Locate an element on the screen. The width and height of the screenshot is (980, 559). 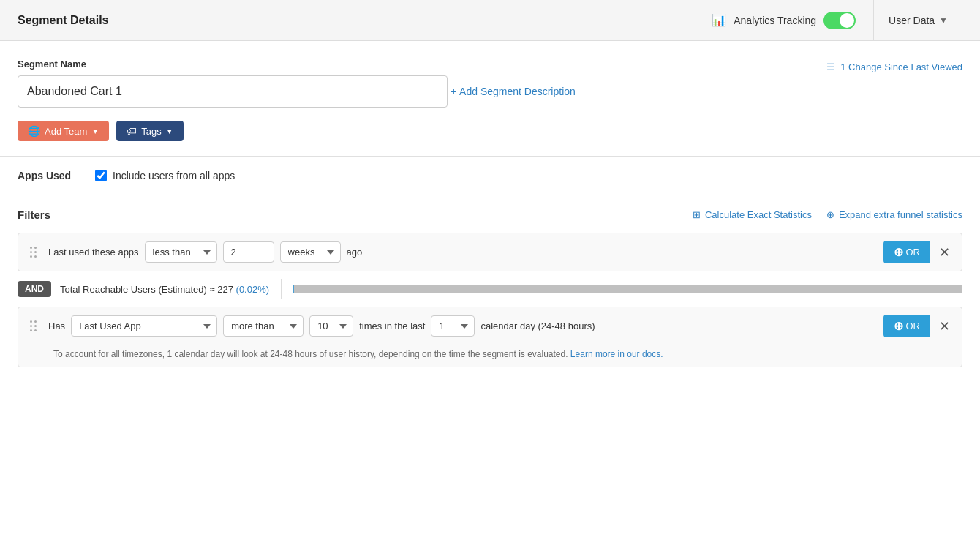
expand-link-text: Expand extra funnel statistics is located at coordinates (901, 215).